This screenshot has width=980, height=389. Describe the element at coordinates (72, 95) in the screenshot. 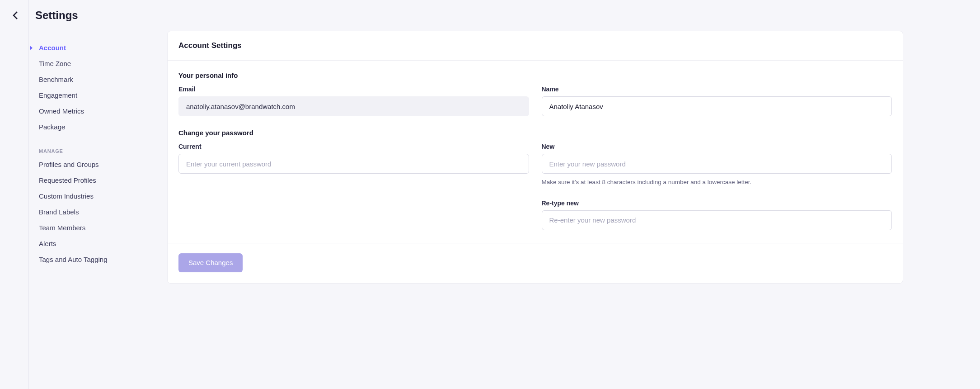

I see `sidebar-item-engagement: Engagement` at that location.